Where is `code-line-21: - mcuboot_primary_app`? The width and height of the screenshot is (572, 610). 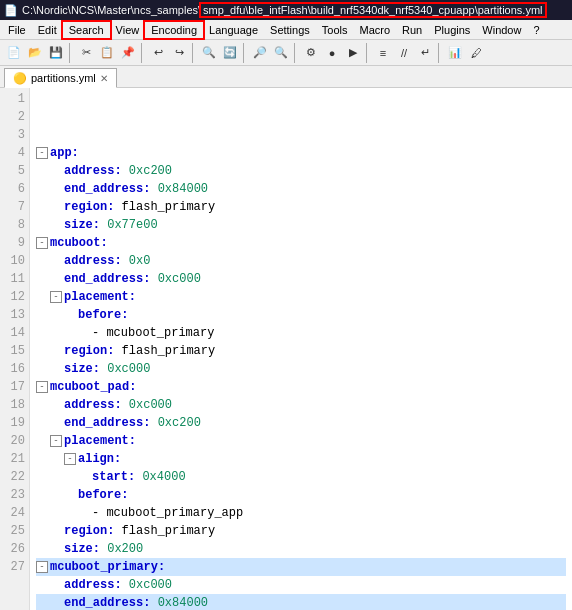
code-line-21: - mcuboot_primary_app is located at coordinates (301, 513).